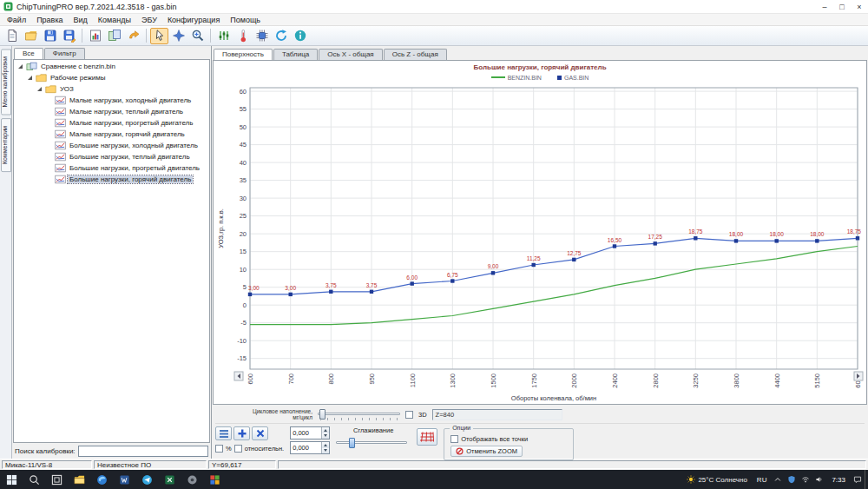 This screenshot has width=868, height=489. Describe the element at coordinates (146, 36) in the screenshot. I see `toolbar-separator` at that location.